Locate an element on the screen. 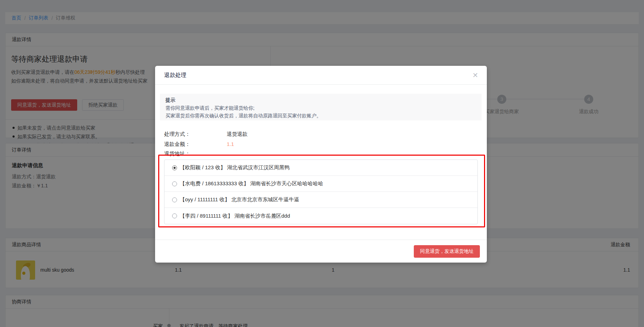 This screenshot has width=644, height=327. modal-tip-box: 提示 需你同意退款申请后，买家才能退货给你; 买家退货后你需再次确认收货后，退款… is located at coordinates (321, 107).